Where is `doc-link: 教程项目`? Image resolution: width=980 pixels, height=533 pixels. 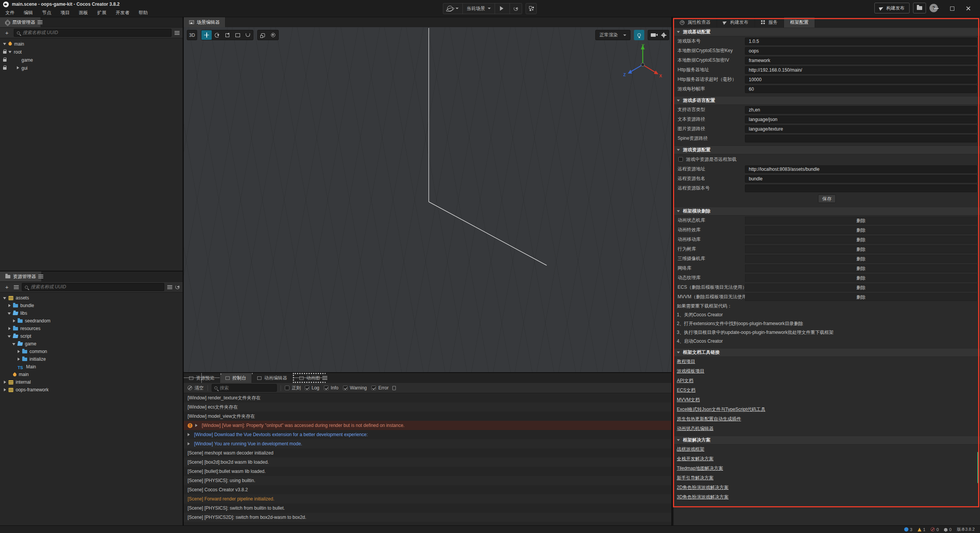 doc-link: 教程项目 is located at coordinates (686, 361).